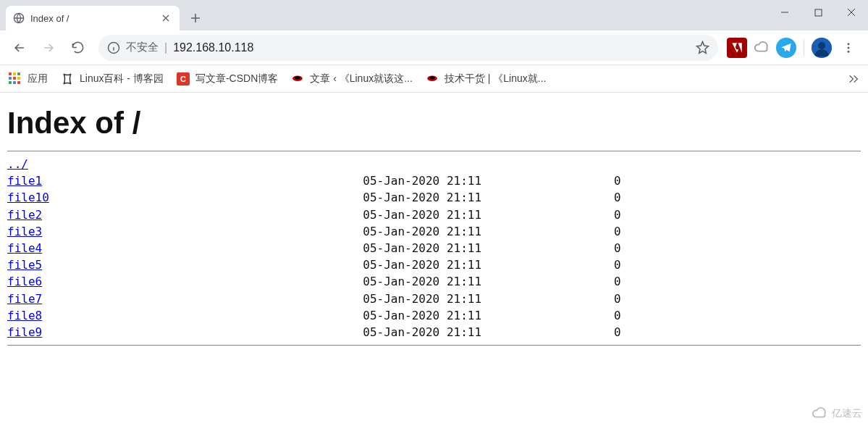 The width and height of the screenshot is (868, 426). What do you see at coordinates (848, 48) in the screenshot?
I see `browser-menu-button` at bounding box center [848, 48].